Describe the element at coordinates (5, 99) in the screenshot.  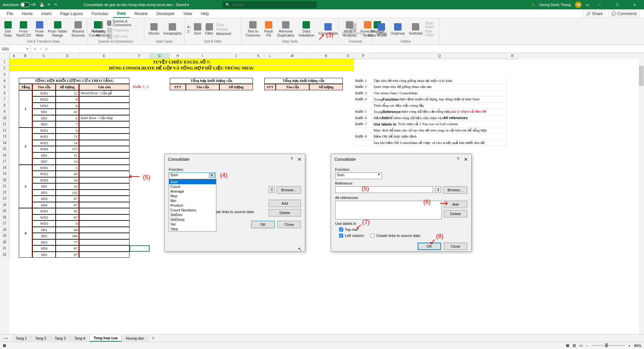
I see `row-header: 7` at that location.